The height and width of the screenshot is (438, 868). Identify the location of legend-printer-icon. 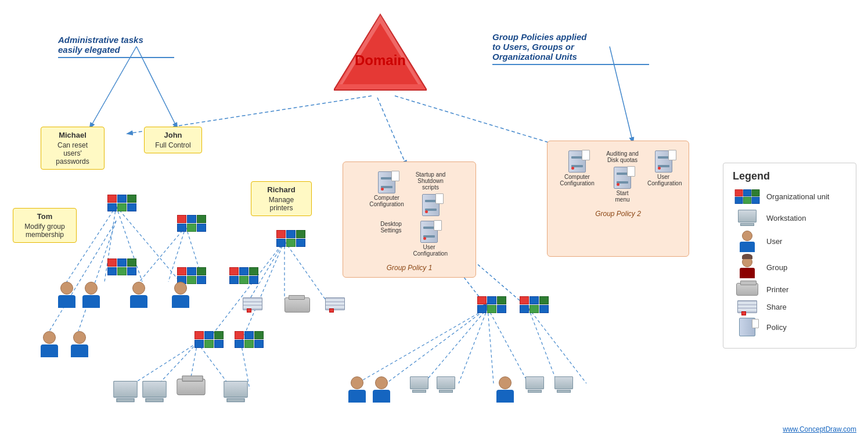
(747, 289).